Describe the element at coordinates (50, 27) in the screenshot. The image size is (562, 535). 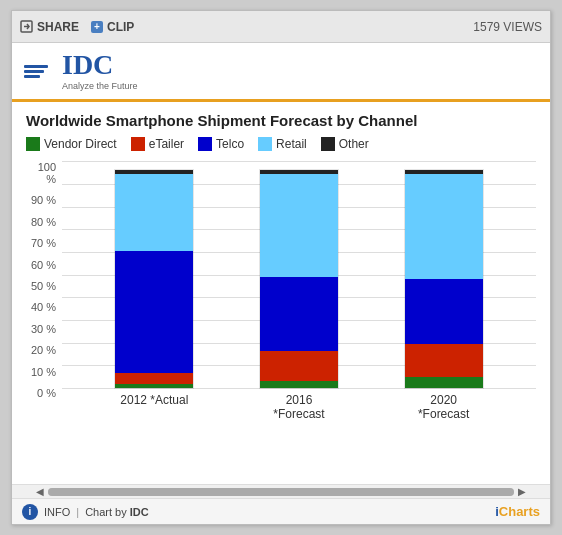
I see `share-button: SHARE` at that location.